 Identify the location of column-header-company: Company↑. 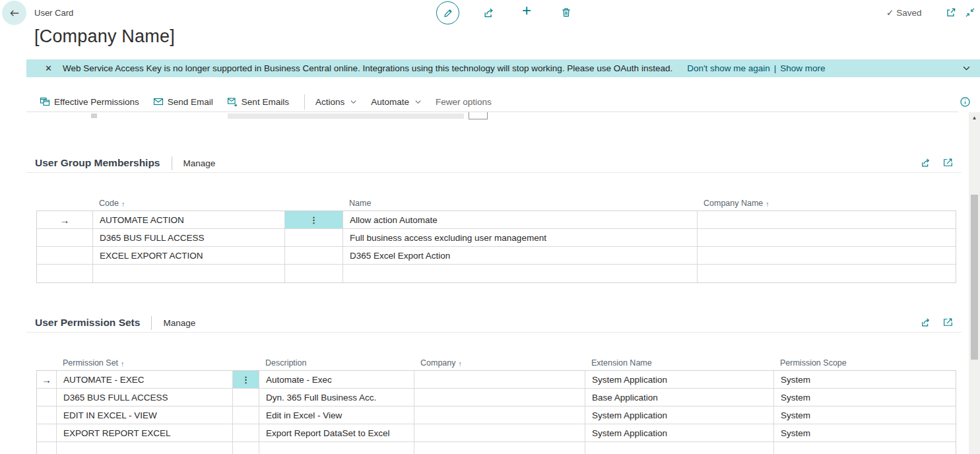
(499, 362).